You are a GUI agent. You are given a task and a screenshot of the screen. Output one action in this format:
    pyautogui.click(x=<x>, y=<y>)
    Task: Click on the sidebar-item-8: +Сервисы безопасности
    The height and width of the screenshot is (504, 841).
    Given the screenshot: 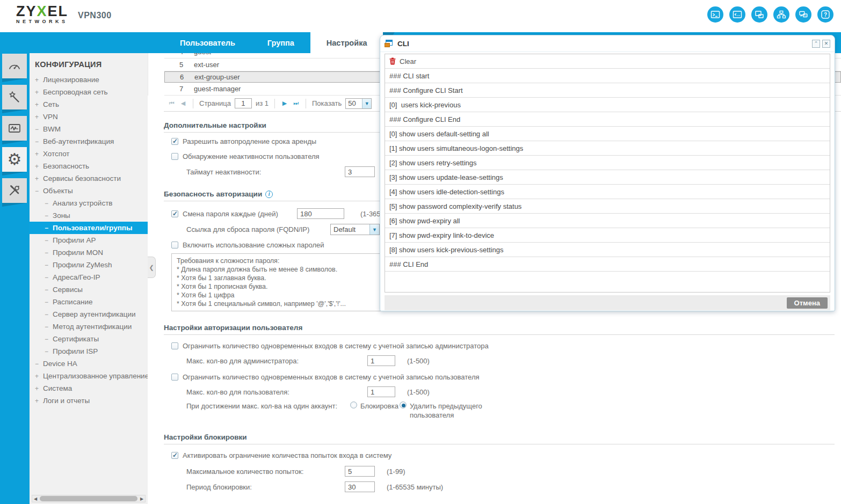 What is the action you would take?
    pyautogui.click(x=89, y=178)
    